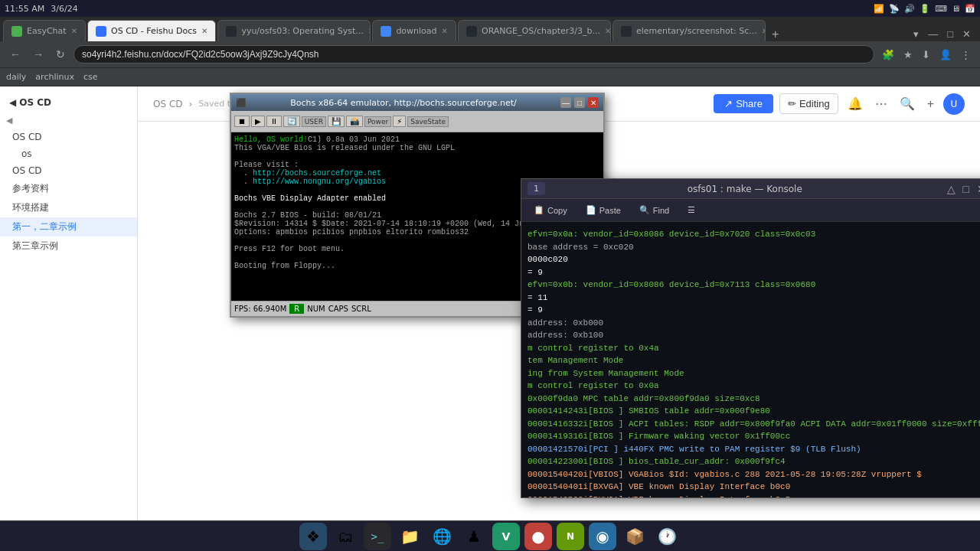  Describe the element at coordinates (69, 208) in the screenshot. I see `sidebar-item-setup: 环境搭建` at that location.